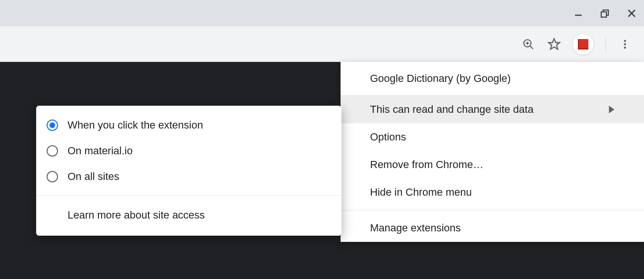 This screenshot has width=644, height=279. Describe the element at coordinates (416, 228) in the screenshot. I see `menu-item-label: Manage extensions` at that location.